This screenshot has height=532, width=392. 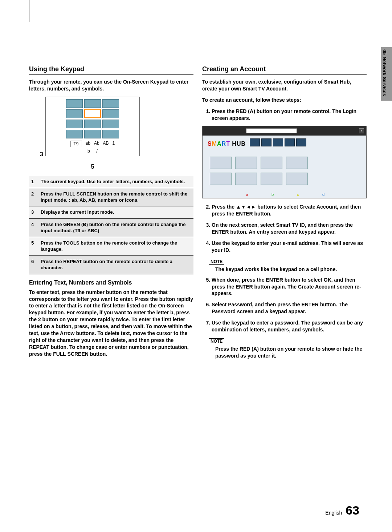 I want to click on page-footer: English 63, so click(x=342, y=510).